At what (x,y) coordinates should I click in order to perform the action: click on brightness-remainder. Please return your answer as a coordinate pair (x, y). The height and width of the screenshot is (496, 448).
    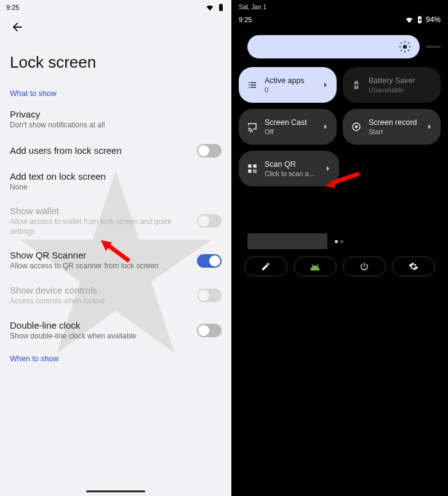
    Looking at the image, I should click on (433, 47).